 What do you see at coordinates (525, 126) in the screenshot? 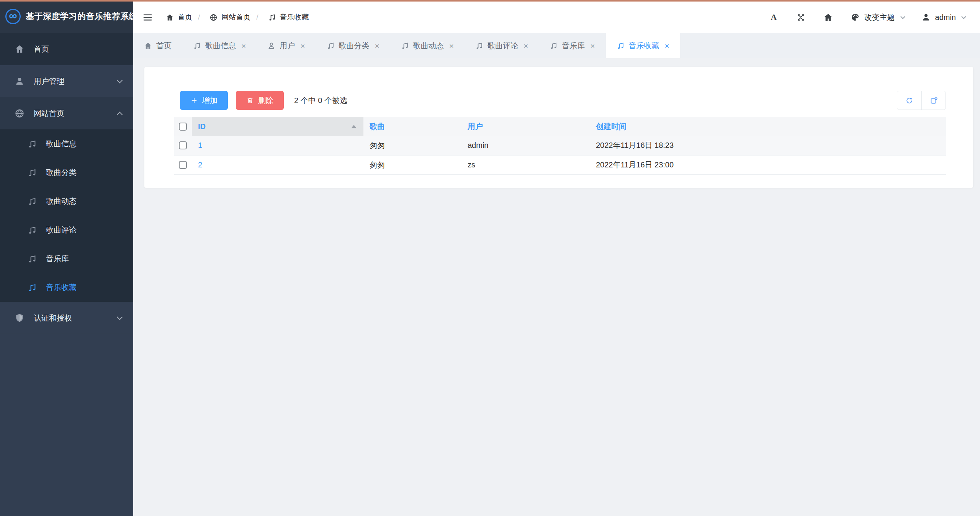
I see `column-header: 用户` at bounding box center [525, 126].